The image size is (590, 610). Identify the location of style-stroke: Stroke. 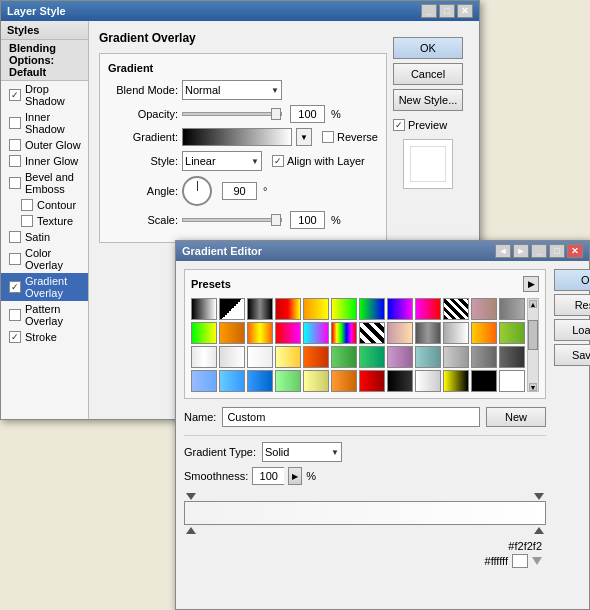
(44, 337).